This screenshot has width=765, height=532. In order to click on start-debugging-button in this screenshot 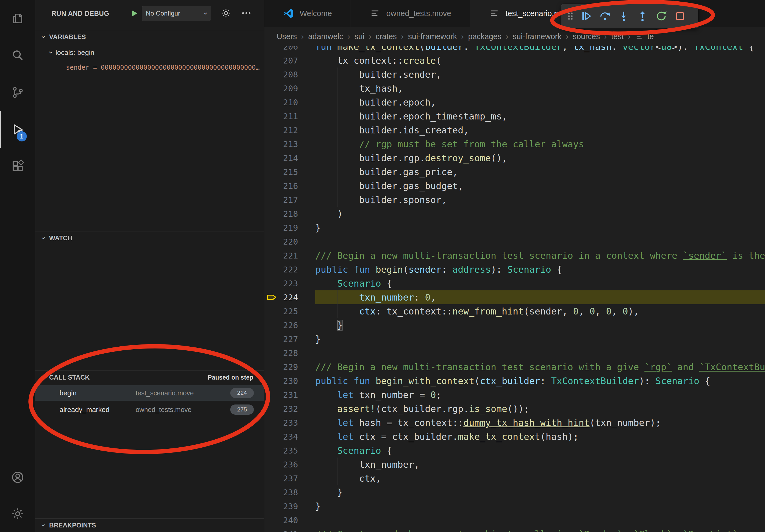, I will do `click(134, 13)`.